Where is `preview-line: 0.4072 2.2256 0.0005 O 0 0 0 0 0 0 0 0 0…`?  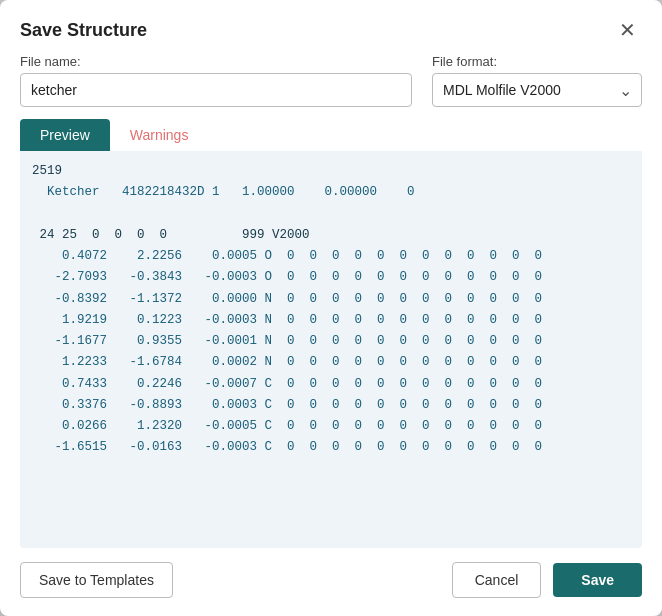 preview-line: 0.4072 2.2256 0.0005 O 0 0 0 0 0 0 0 0 0… is located at coordinates (331, 256).